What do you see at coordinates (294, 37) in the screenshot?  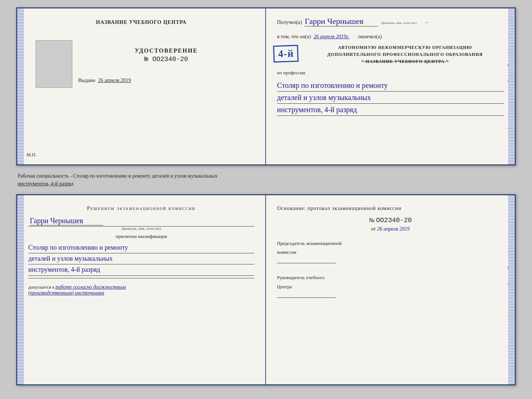 I see `in-that-label: в том, что он(а)` at bounding box center [294, 37].